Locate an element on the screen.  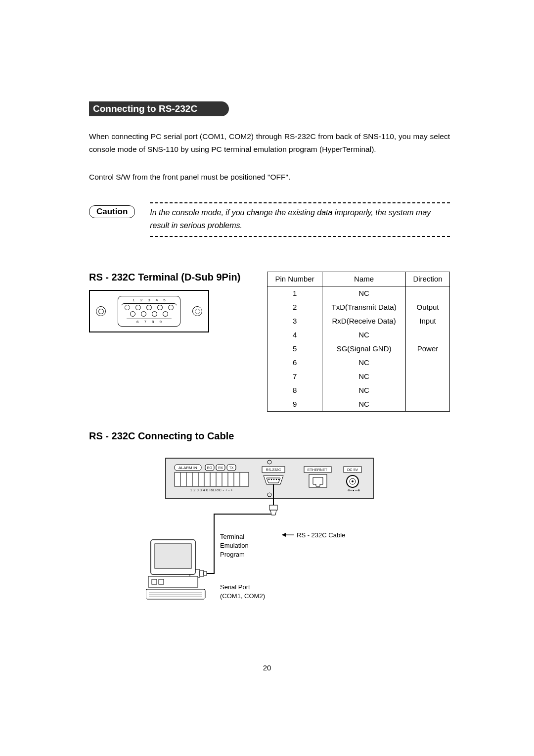
terminal-title: RS - 232C Terminal (D-Sub 9Pin) is located at coordinates (168, 277).